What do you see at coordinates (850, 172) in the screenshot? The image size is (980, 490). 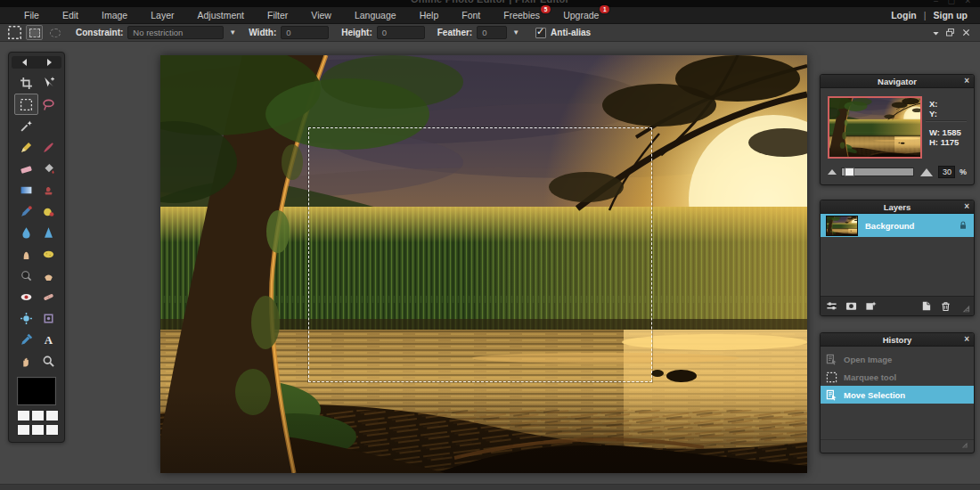 I see `zoom-slider-handle` at bounding box center [850, 172].